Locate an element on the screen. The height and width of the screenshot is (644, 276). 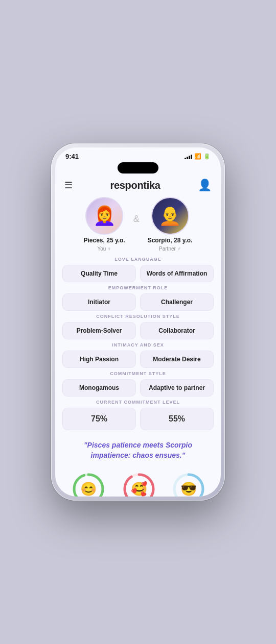
section-label-4: COMMITMENT STYLE is located at coordinates (138, 374).